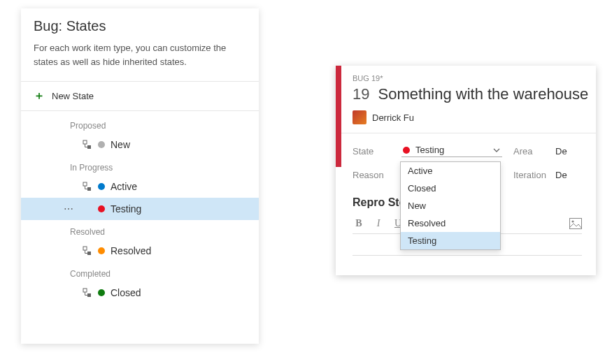  I want to click on state-label: Closed, so click(126, 293).